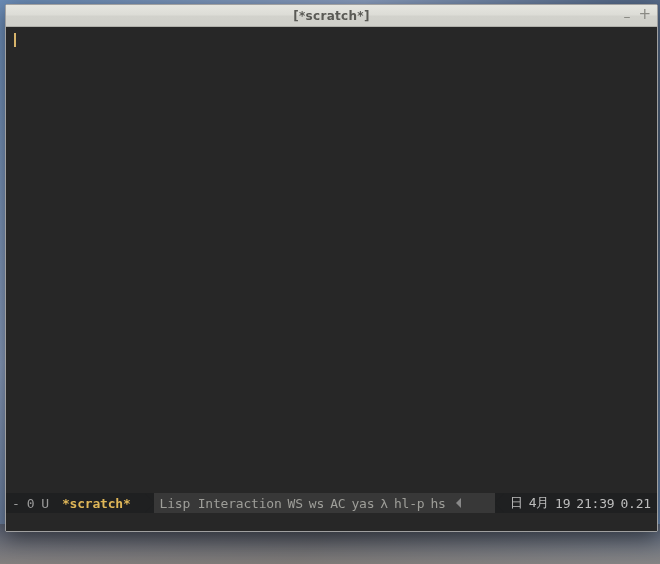 The height and width of the screenshot is (564, 660). Describe the element at coordinates (636, 504) in the screenshot. I see `system-load: 0.21` at that location.